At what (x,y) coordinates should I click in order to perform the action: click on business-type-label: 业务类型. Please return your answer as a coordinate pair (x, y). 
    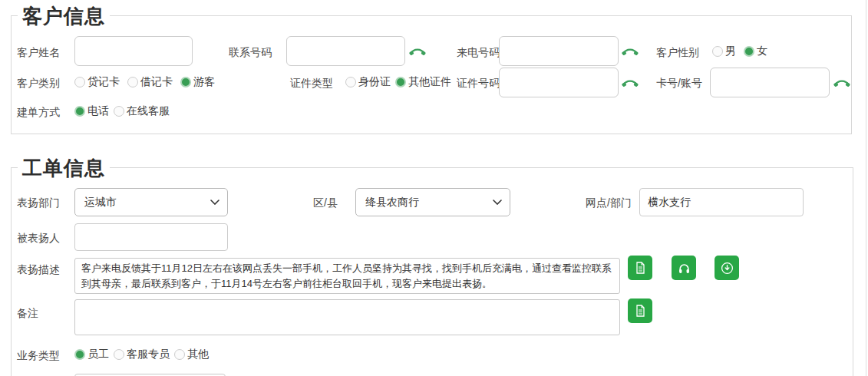
    Looking at the image, I should click on (38, 356).